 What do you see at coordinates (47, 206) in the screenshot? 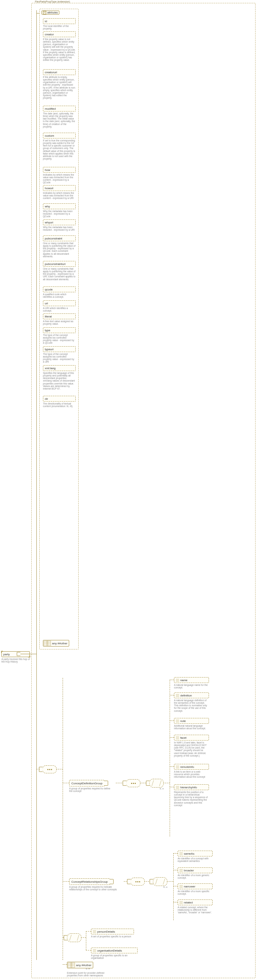
I see `attribute-label: why` at bounding box center [47, 206].